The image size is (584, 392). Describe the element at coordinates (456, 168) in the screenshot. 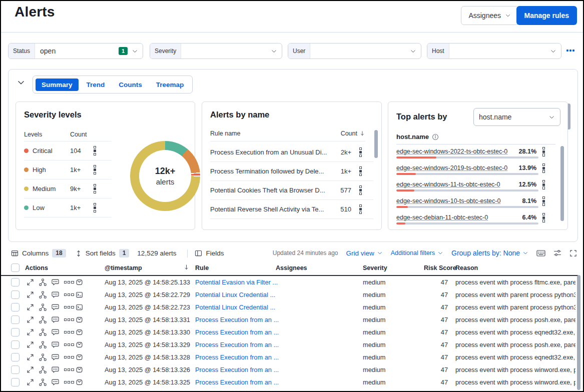

I see `host-name-link: edge-sec-windows-2019-ts-obtc-estec-0` at that location.